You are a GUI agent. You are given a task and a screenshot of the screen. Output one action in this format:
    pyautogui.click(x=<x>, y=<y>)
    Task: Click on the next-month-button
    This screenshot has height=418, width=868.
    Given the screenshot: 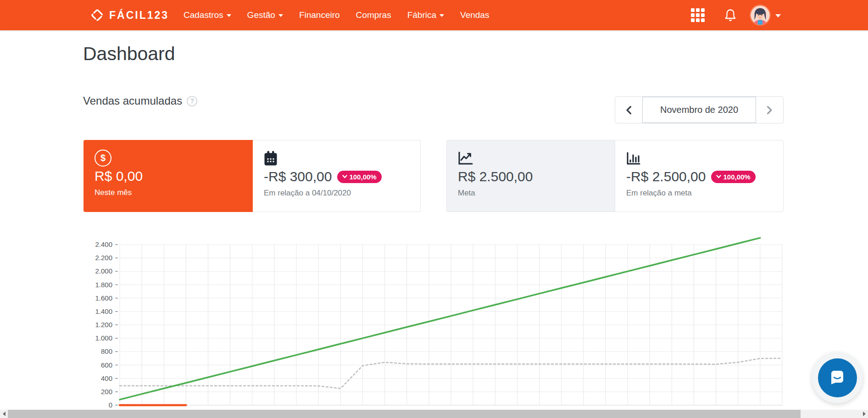 What is the action you would take?
    pyautogui.click(x=770, y=110)
    